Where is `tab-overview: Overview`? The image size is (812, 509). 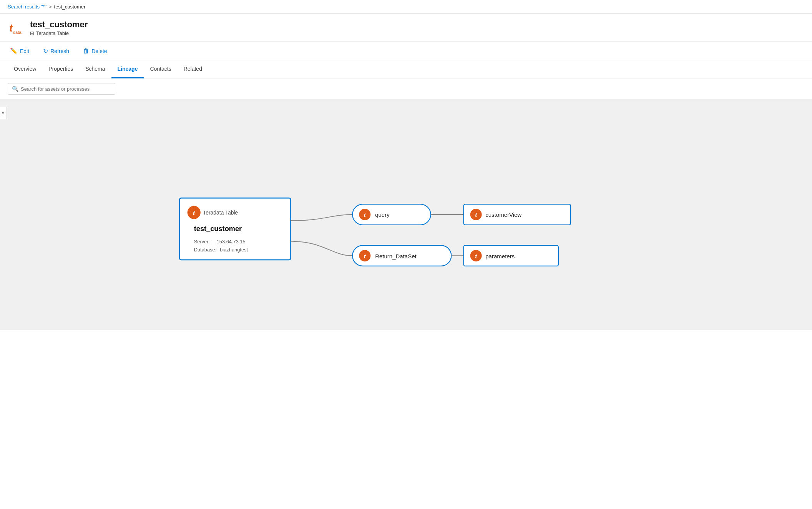 tab-overview: Overview is located at coordinates (25, 69).